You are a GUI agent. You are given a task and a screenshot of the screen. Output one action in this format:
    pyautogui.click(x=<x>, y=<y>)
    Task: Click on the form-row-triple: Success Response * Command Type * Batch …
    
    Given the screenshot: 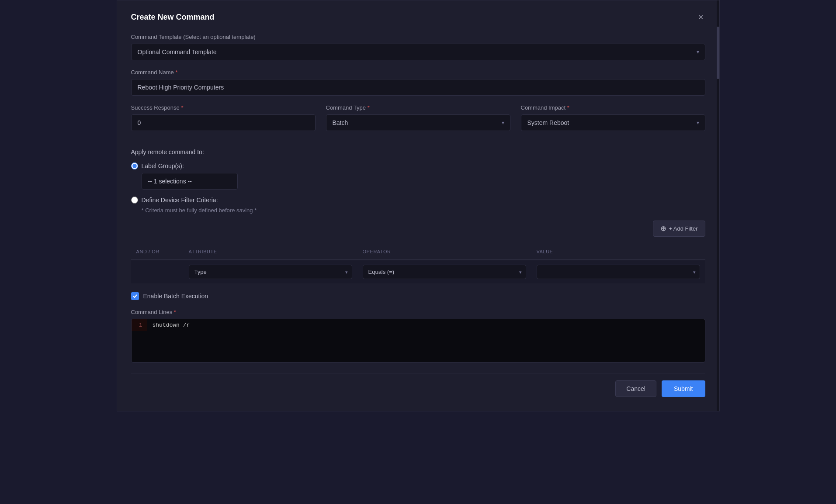 What is the action you would take?
    pyautogui.click(x=418, y=122)
    